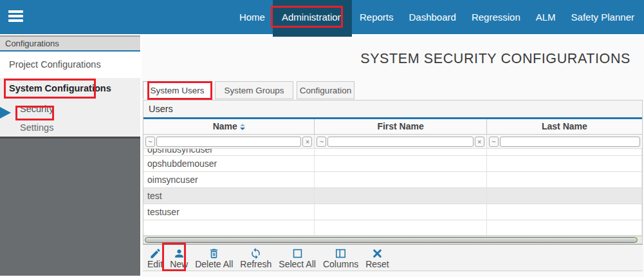 This screenshot has height=277, width=644. What do you see at coordinates (229, 196) in the screenshot?
I see `cell-name: test` at bounding box center [229, 196].